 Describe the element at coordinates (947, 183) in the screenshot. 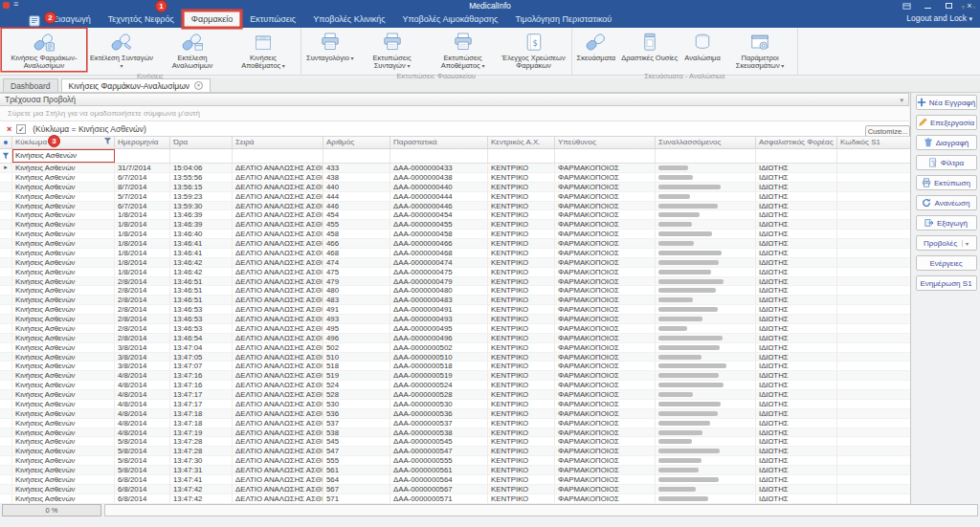

I see `side-panel-button: Εκτύπωση` at that location.